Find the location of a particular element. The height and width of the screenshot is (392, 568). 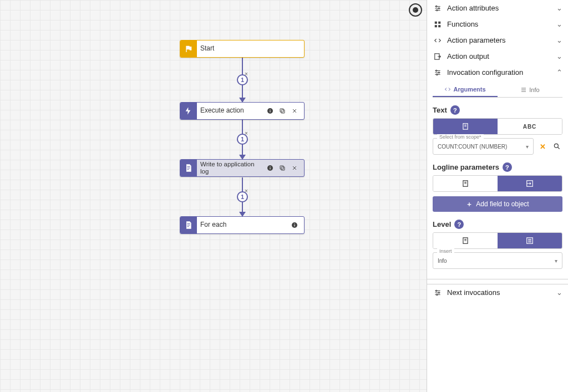

node-write-log: Write to application log is located at coordinates (242, 168).